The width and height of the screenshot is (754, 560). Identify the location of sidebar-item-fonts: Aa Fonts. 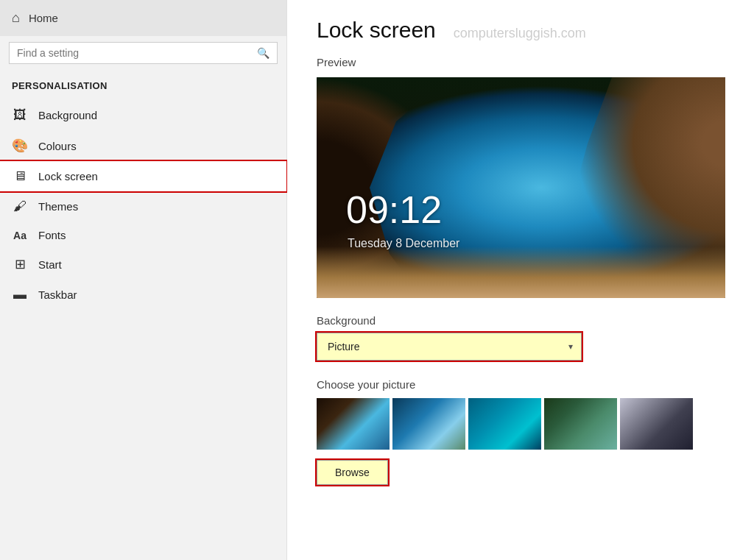
(143, 235).